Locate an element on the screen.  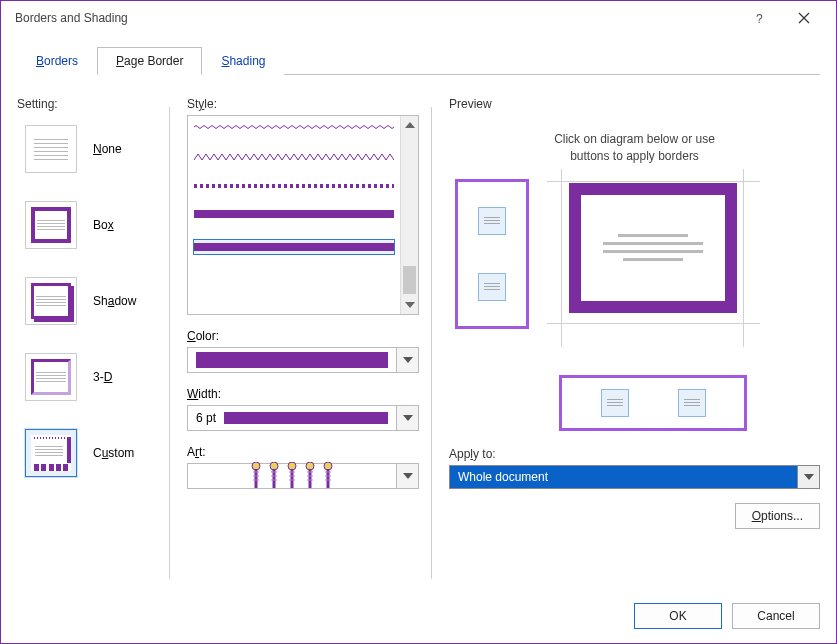
setting-panel: Setting: None Box Shadow is located at coordinates (87, 301).